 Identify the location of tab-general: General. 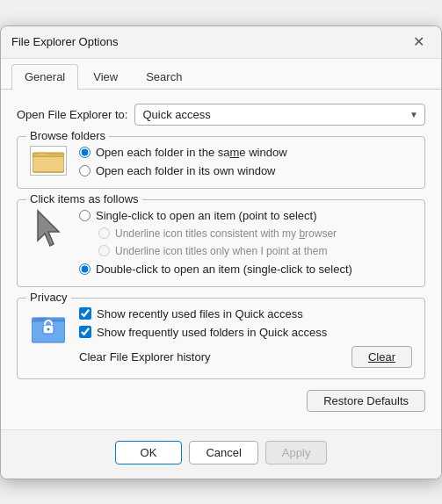
(45, 77).